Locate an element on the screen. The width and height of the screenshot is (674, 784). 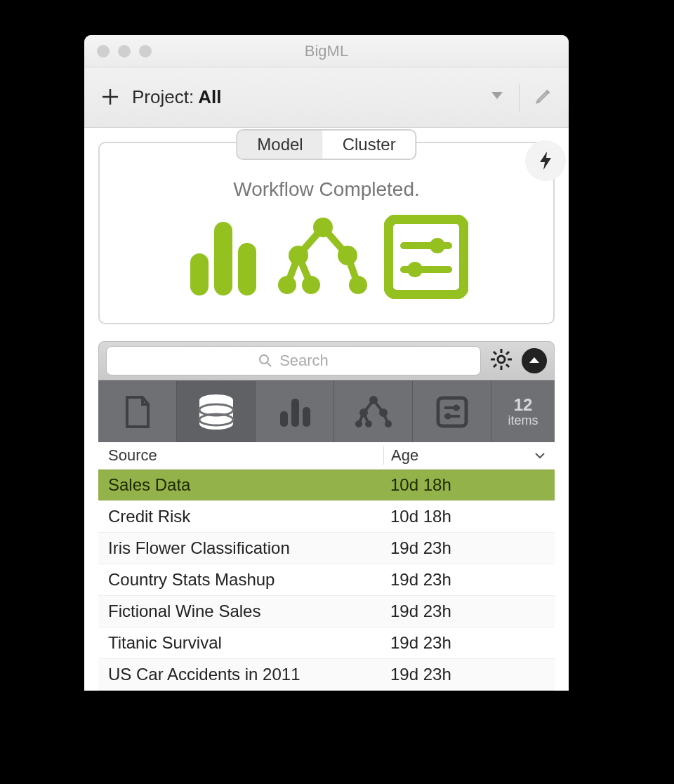
zoom-window-button is located at coordinates (145, 51).